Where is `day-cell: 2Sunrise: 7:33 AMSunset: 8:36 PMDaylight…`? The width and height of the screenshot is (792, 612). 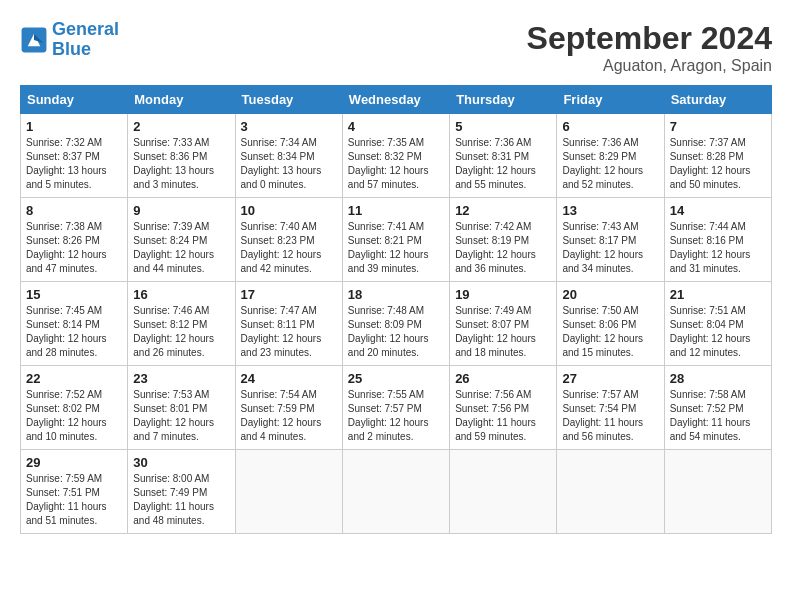
day-cell: 2Sunrise: 7:33 AMSunset: 8:36 PMDaylight… is located at coordinates (182, 156).